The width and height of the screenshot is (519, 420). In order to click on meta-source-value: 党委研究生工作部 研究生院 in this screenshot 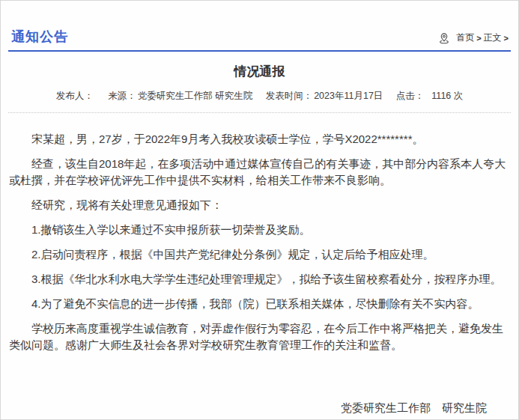, I will do `click(195, 96)`.